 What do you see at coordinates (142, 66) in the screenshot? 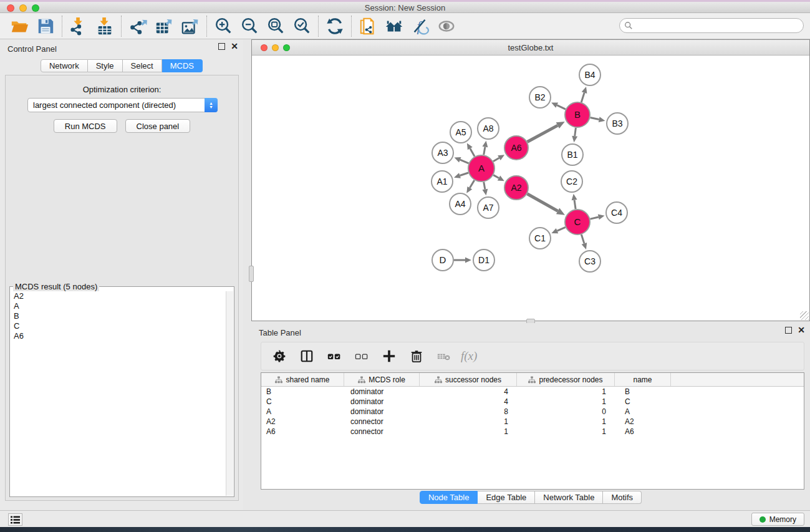
I see `tab-select: Select` at bounding box center [142, 66].